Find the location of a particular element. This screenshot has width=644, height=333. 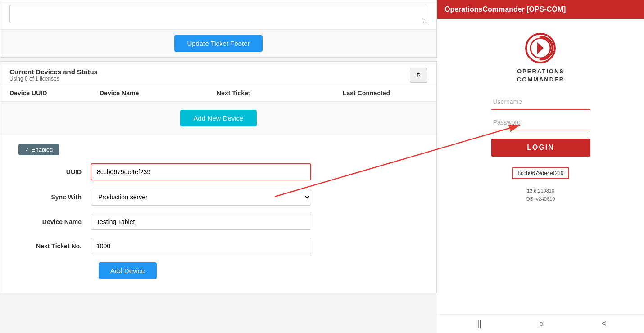

uuid-row: UUID is located at coordinates (218, 172).